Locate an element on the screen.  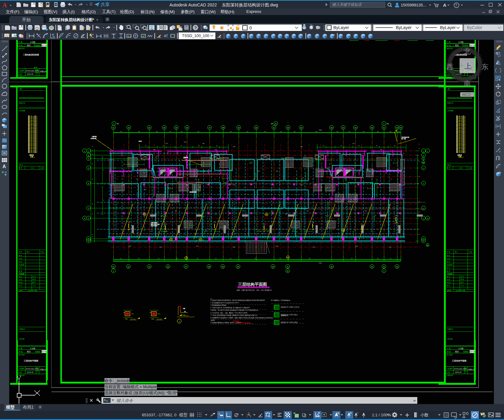
svg-text: v is located at coordinates (288, 35).